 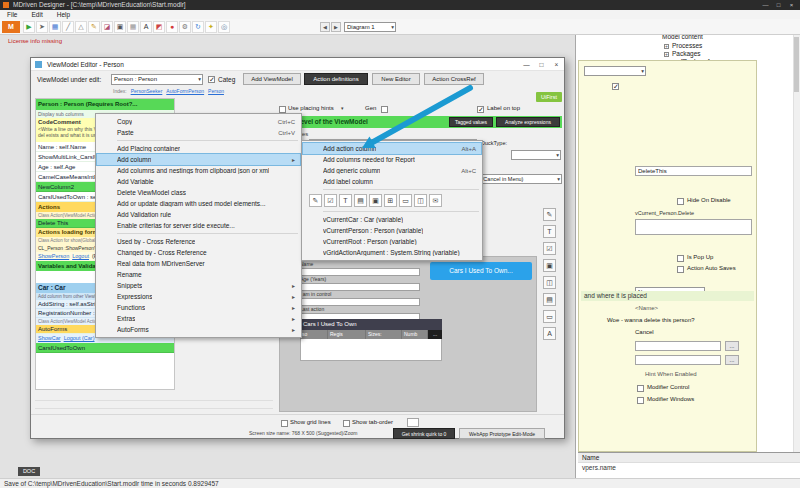 I want to click on diagram-selector: Diagram 1, so click(x=370, y=27).